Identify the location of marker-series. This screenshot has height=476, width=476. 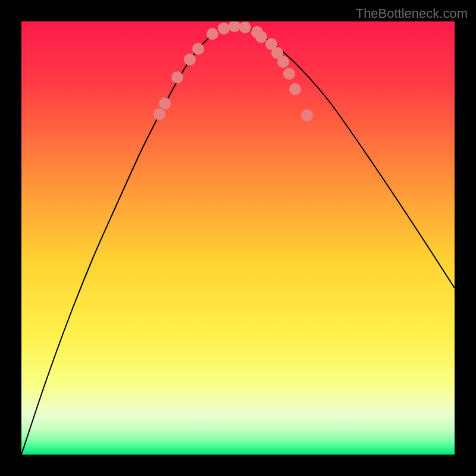
(233, 71).